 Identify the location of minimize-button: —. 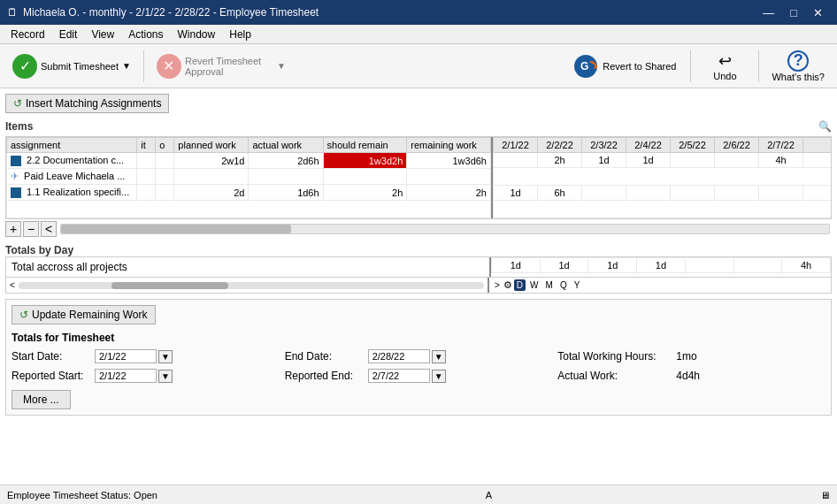
(768, 12).